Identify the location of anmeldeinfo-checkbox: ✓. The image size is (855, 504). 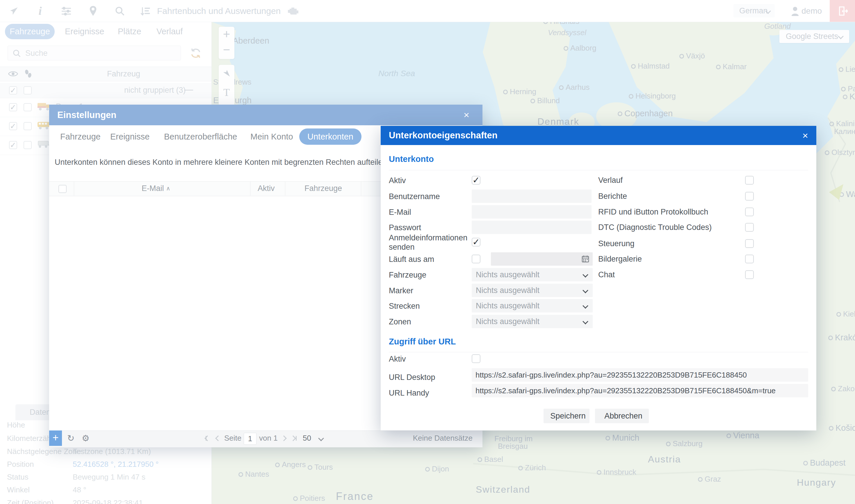
(476, 242).